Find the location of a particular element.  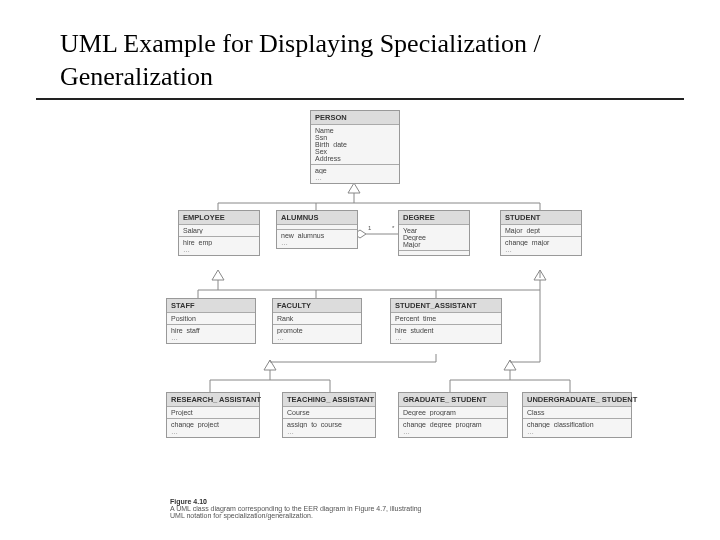

figure-caption: Figure 4.10 A UML class diagram correspo… is located at coordinates (390, 508).